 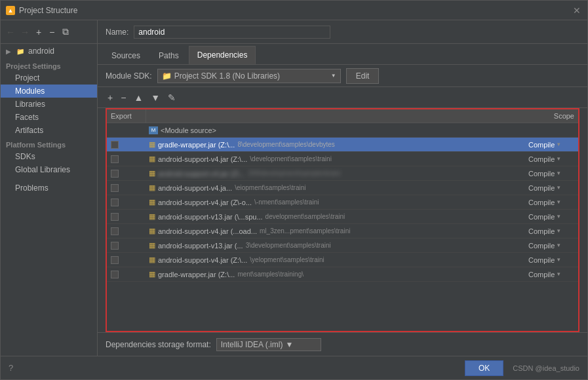 I want to click on sdk-label: Module SDK:, so click(x=128, y=76).